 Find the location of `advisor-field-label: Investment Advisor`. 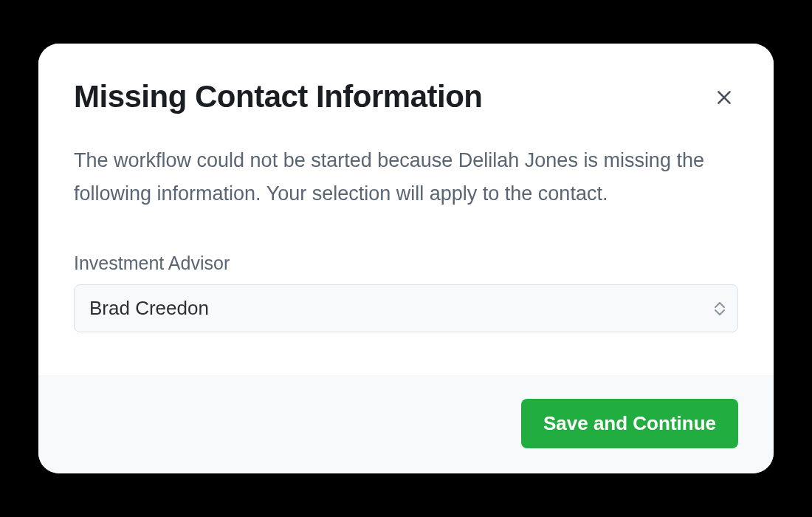

advisor-field-label: Investment Advisor is located at coordinates (406, 263).